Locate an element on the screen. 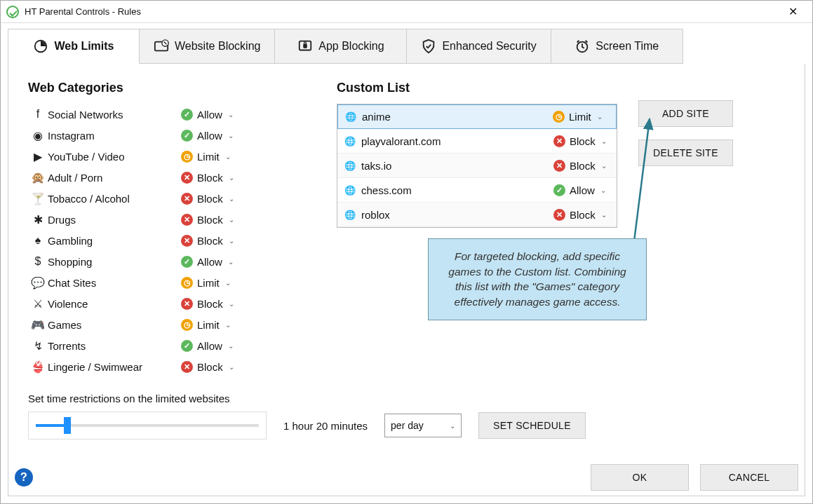 The image size is (813, 504). custom-list-row: 🌐chess.com✓Allow⌄ is located at coordinates (477, 191).